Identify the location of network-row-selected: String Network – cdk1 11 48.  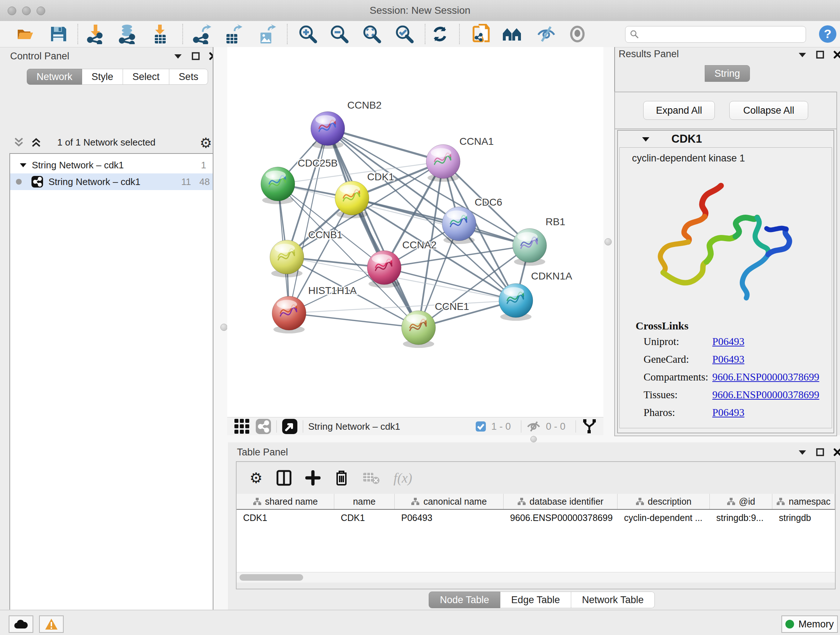
(112, 182).